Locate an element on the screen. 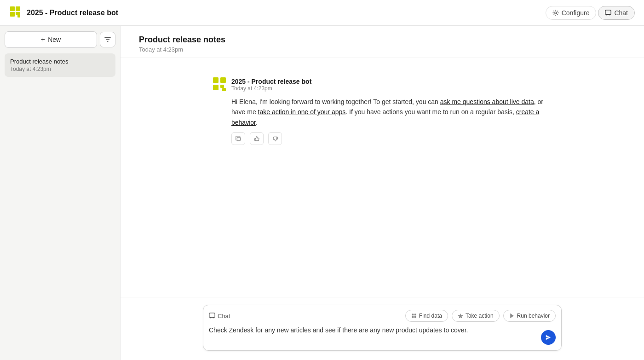 Image resolution: width=644 pixels, height=360 pixels. header-left: 2025 - Product release bot is located at coordinates (63, 13).